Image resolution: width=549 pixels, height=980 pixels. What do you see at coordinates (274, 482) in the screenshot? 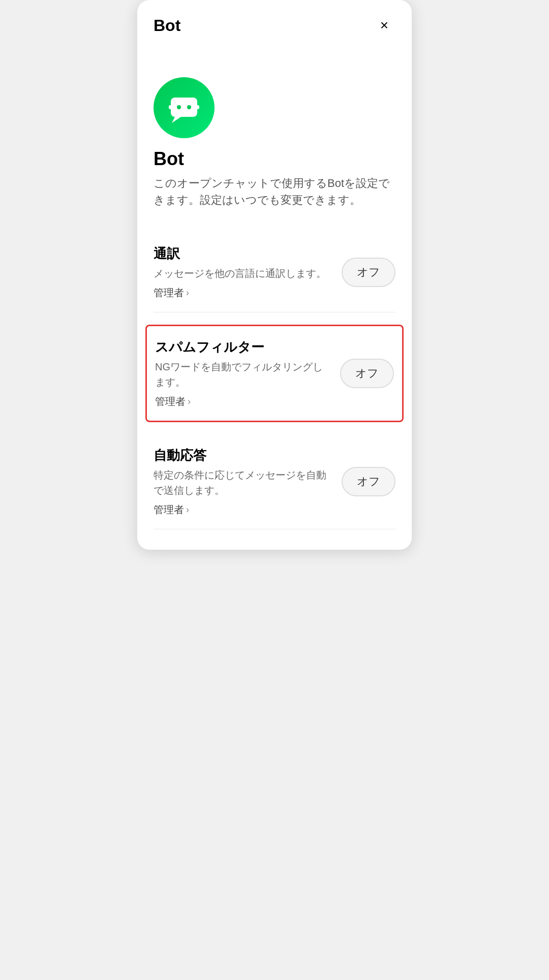
I see `auto-reply-section: 自動応答 特定の条件に応じてメッセージを自動で送信します。 管理者 › オフ` at bounding box center [274, 482].